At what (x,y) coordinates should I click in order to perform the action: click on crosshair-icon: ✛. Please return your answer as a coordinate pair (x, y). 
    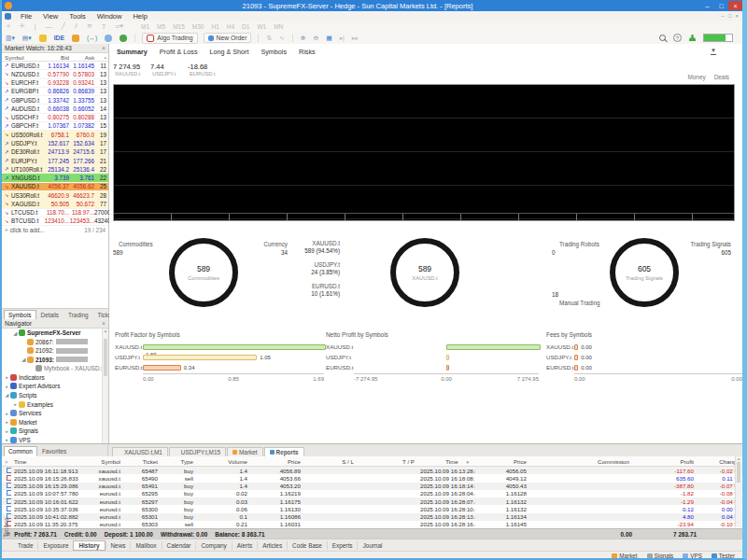
    Looking at the image, I should click on (22, 26).